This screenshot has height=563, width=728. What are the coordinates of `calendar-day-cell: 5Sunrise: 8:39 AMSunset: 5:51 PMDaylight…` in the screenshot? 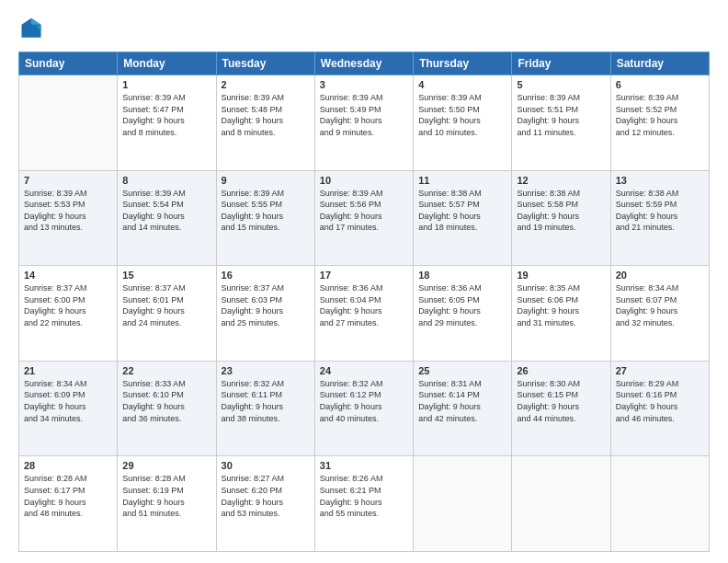 It's located at (561, 123).